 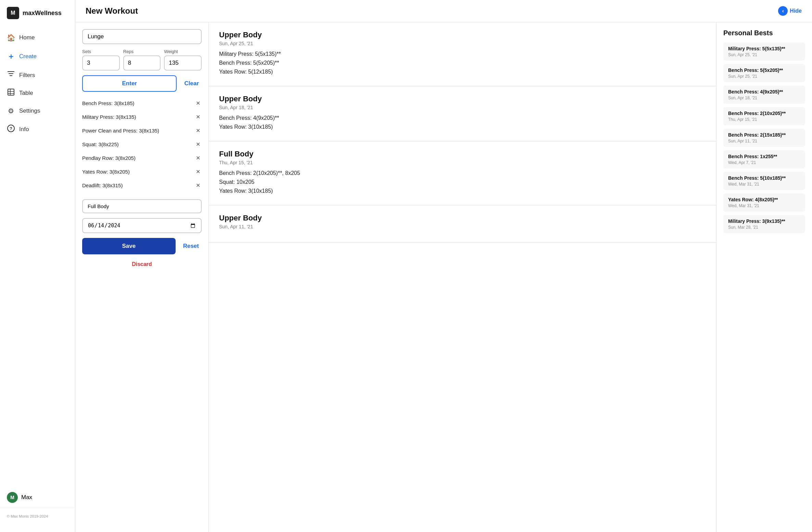 I want to click on enter-button: Enter, so click(x=129, y=84).